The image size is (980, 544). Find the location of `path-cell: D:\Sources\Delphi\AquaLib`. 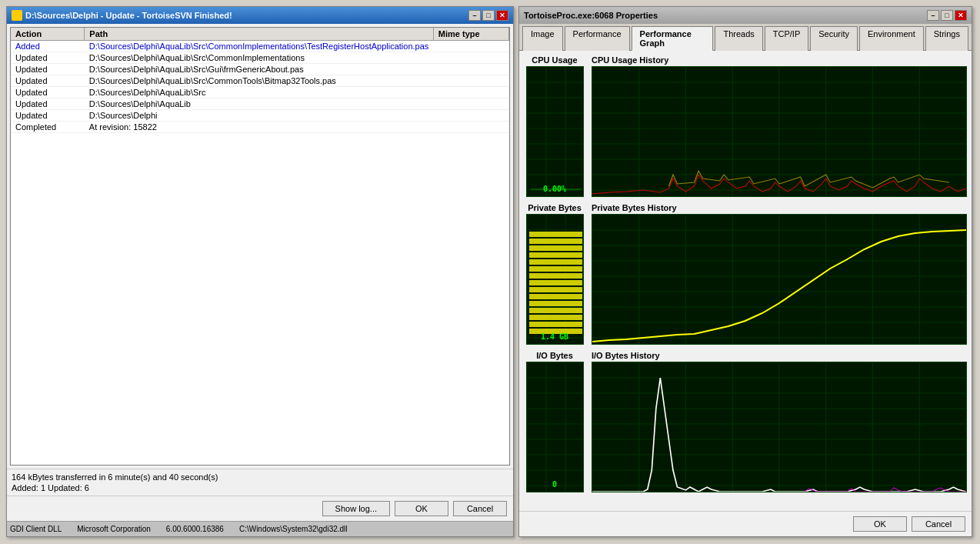

path-cell: D:\Sources\Delphi\AquaLib is located at coordinates (258, 105).